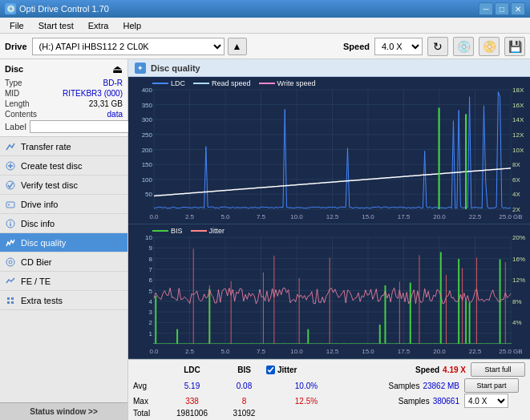 The image size is (530, 420). Describe the element at coordinates (10, 281) in the screenshot. I see `fe-te-icon` at that location.